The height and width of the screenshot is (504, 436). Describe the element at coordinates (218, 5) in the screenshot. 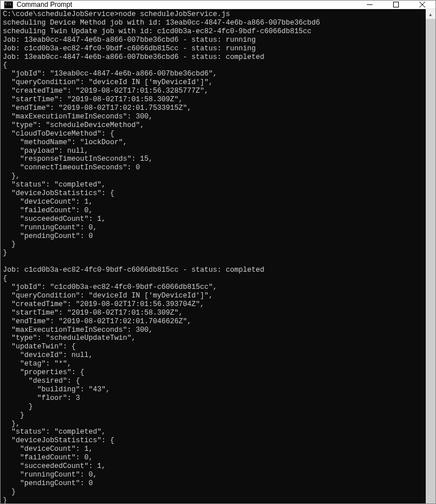

I see `window-titlebar: Command Prompt` at that location.